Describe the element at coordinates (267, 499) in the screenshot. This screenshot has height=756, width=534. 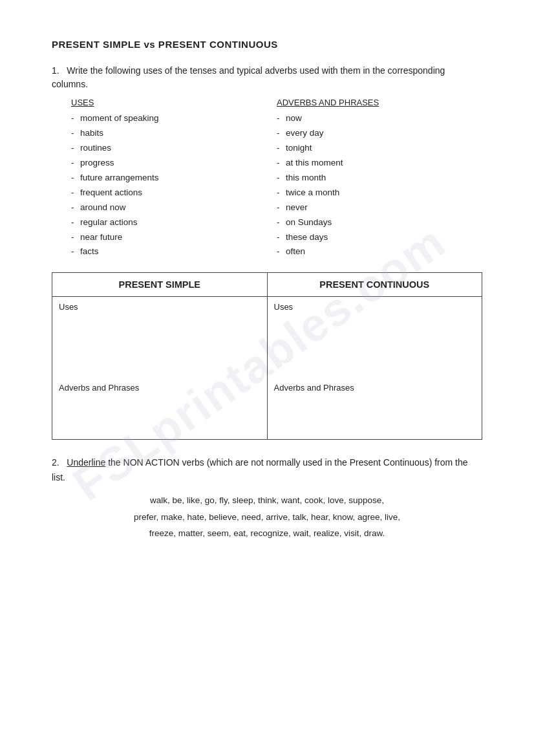
I see `question-2: 2. Underline the NON ACTION verbs (which…` at that location.